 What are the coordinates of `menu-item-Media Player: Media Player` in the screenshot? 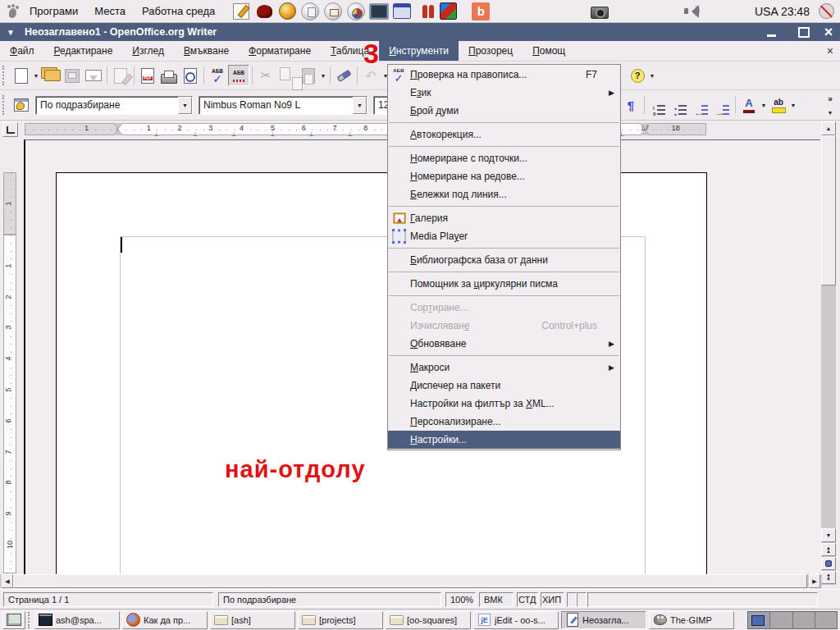 It's located at (504, 236).